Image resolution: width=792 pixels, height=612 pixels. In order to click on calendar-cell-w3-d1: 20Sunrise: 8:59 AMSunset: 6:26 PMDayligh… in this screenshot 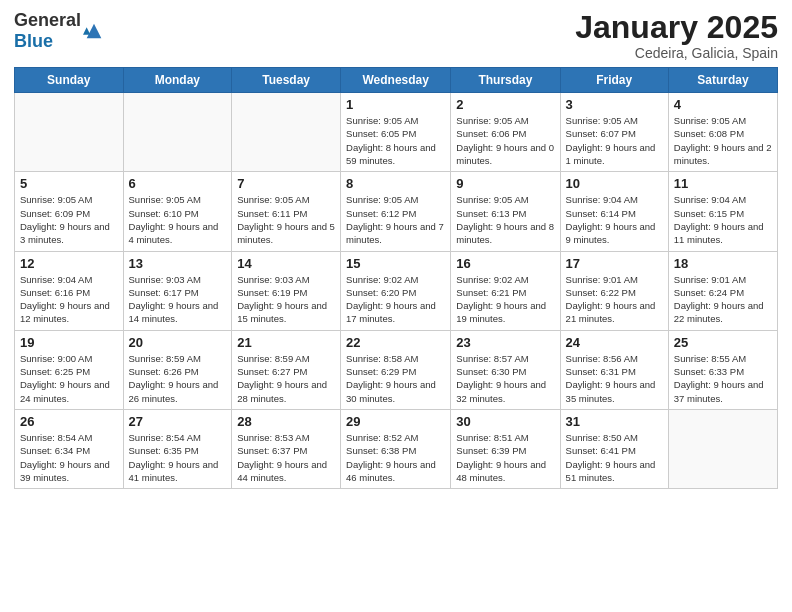, I will do `click(178, 370)`.